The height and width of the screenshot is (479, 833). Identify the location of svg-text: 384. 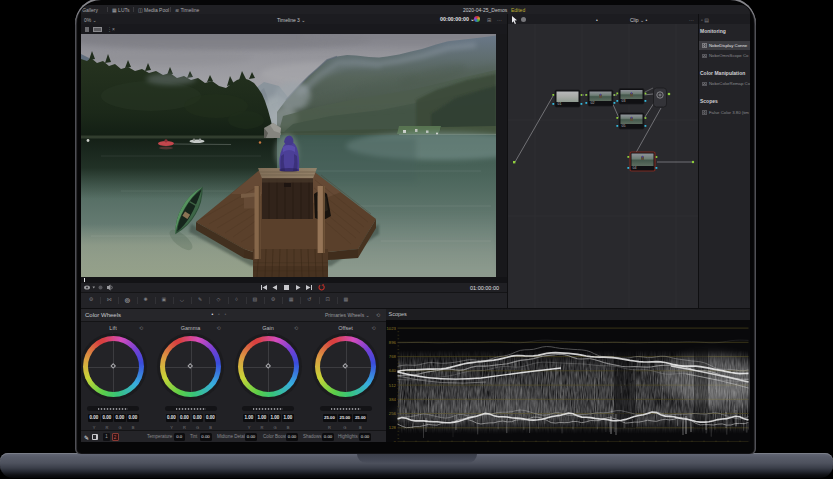
(392, 400).